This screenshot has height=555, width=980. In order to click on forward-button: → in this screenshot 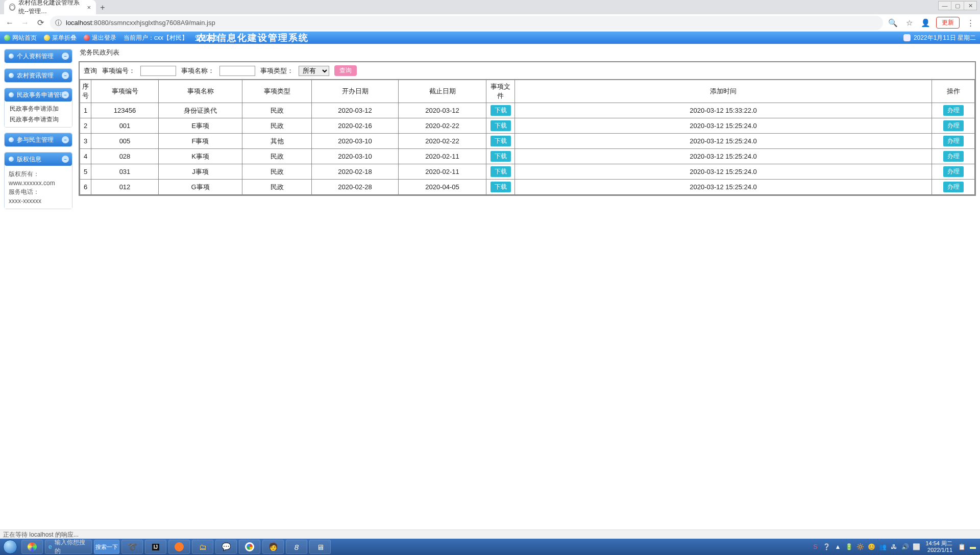, I will do `click(25, 23)`.